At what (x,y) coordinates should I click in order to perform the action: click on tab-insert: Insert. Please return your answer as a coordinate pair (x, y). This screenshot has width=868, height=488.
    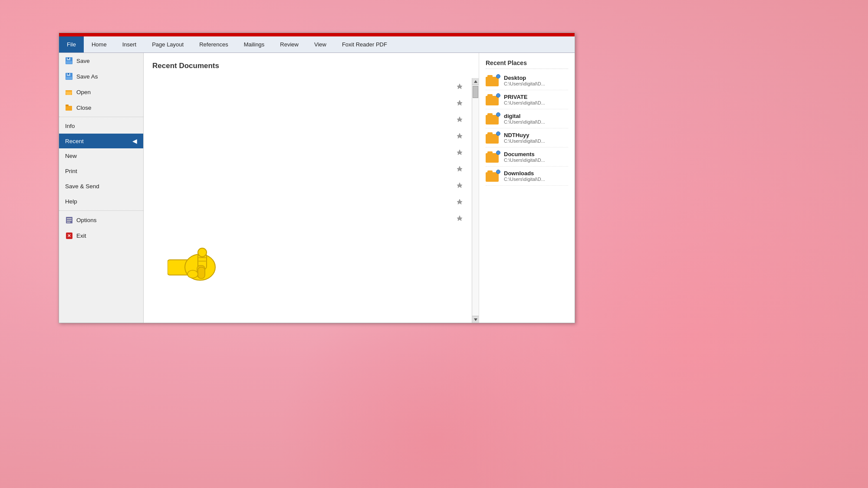
    Looking at the image, I should click on (129, 44).